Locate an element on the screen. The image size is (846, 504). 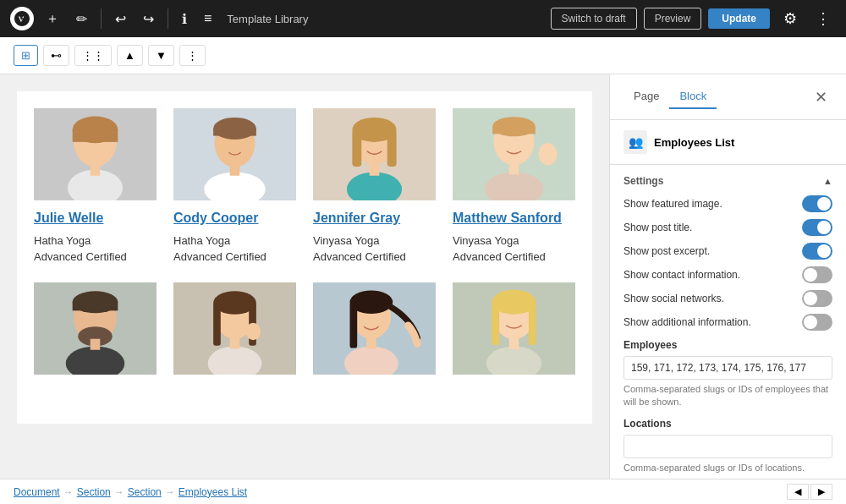
employee-name-cody: Cody Cooper is located at coordinates (235, 218).